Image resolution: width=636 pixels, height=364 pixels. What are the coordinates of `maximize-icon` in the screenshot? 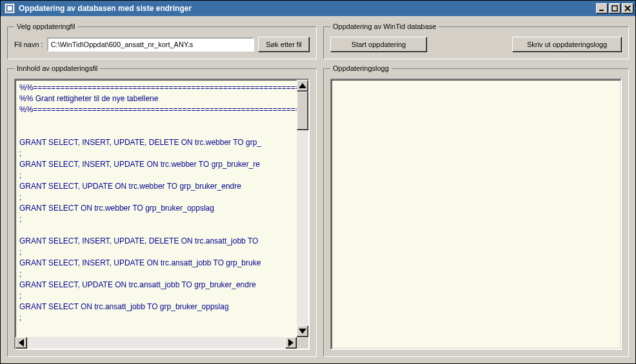 It's located at (615, 8).